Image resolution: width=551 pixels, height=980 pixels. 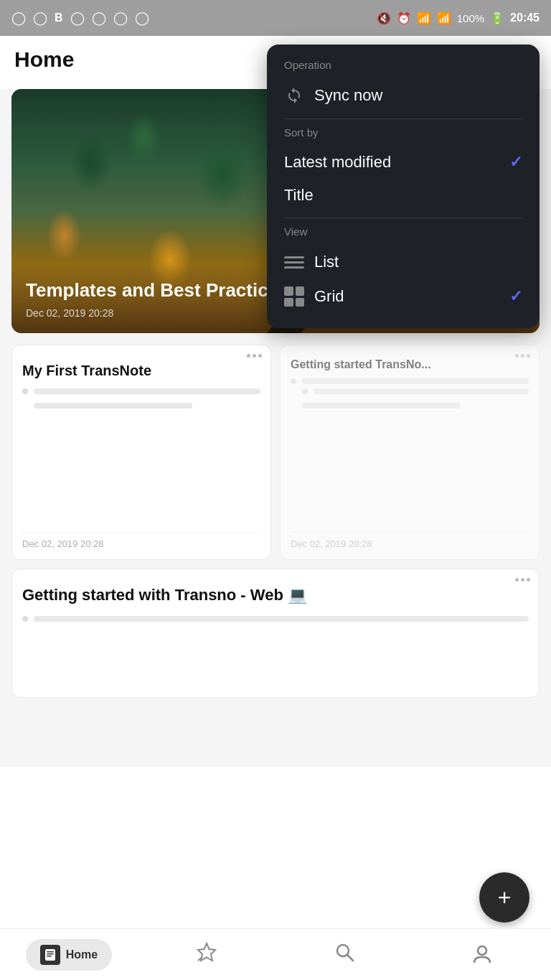 I want to click on nav-search-item, so click(x=344, y=955).